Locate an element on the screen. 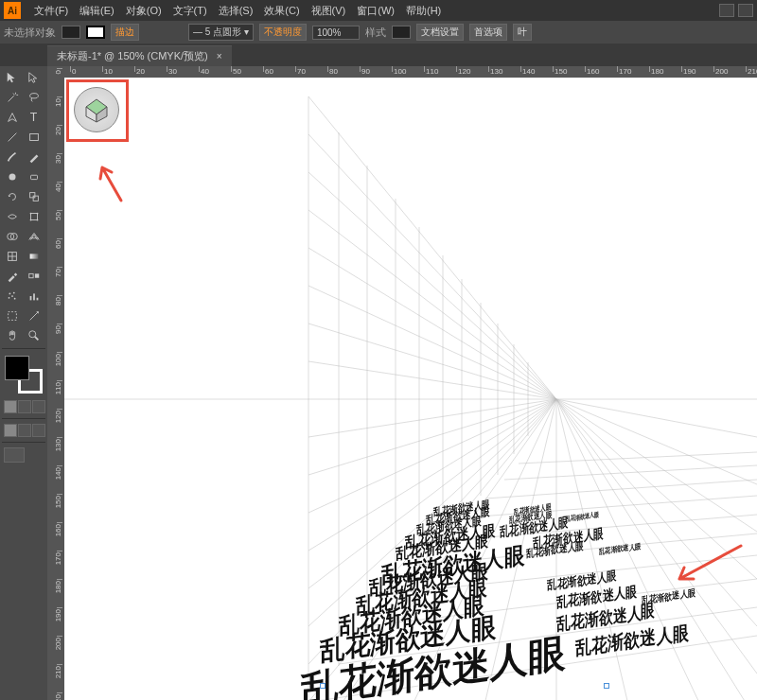 This screenshot has height=700, width=757. menu-file: 文件(F) is located at coordinates (51, 11).